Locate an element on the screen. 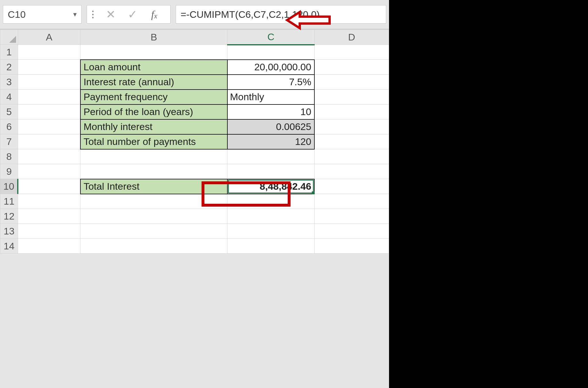 The height and width of the screenshot is (388, 588). cell-C10: 8,48,842.46 is located at coordinates (271, 187).